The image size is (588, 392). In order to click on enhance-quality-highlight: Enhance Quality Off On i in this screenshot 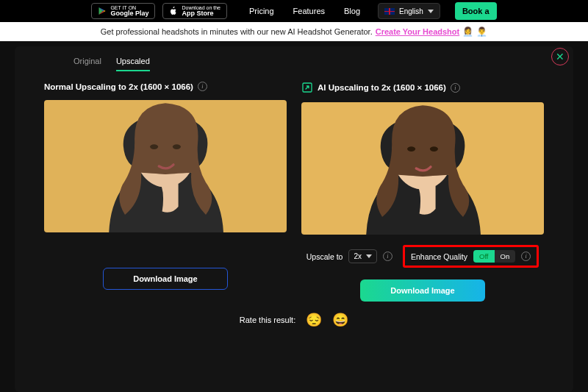, I will do `click(470, 256)`.